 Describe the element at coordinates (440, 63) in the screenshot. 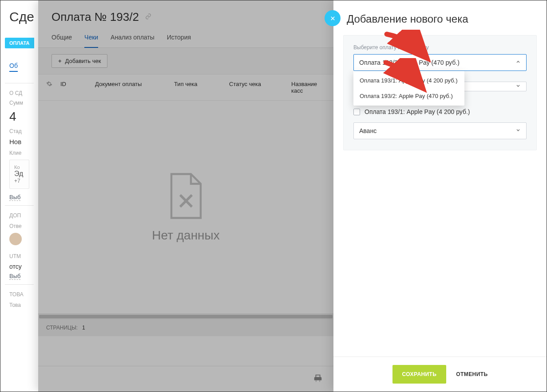

I see `payment-select-box: Оплата 193/2: Apple Pay (470 руб.)` at that location.